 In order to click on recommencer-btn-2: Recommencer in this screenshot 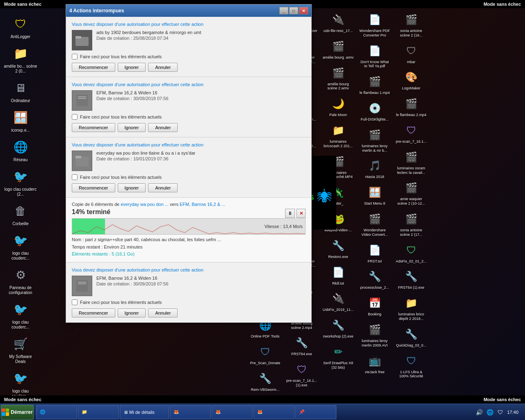, I will do `click(94, 128)`.